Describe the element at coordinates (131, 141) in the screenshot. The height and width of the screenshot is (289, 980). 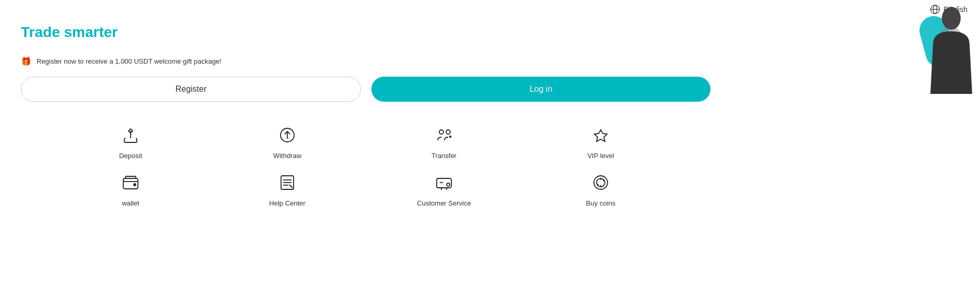
I see `deposit-item: Deposit` at that location.